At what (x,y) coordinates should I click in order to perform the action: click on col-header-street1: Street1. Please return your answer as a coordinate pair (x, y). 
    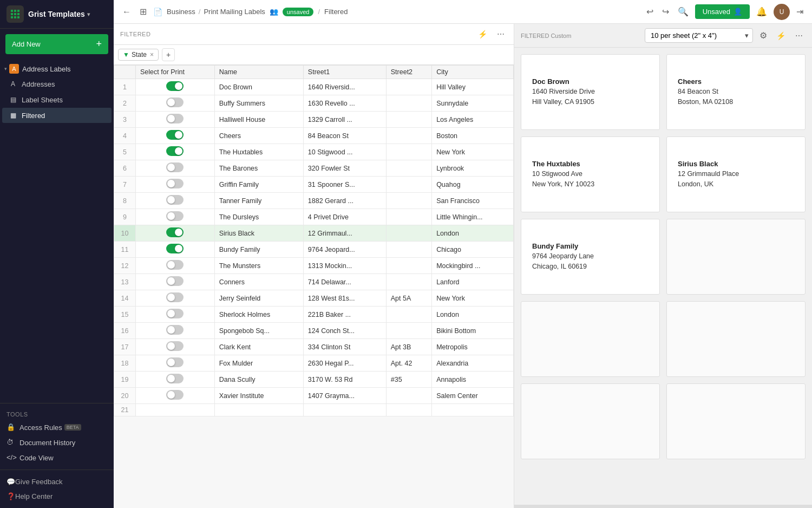
    Looking at the image, I should click on (344, 73).